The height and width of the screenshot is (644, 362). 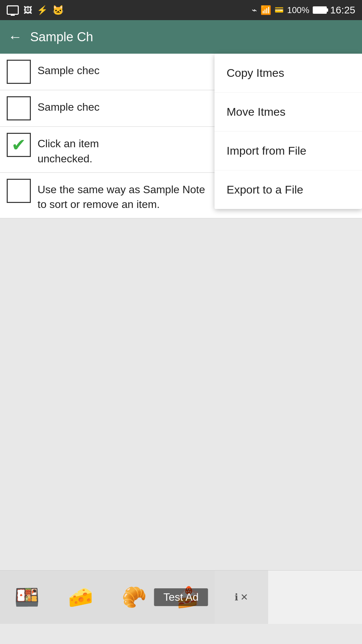 What do you see at coordinates (288, 112) in the screenshot?
I see `menu-item-move: Move Itmes` at bounding box center [288, 112].